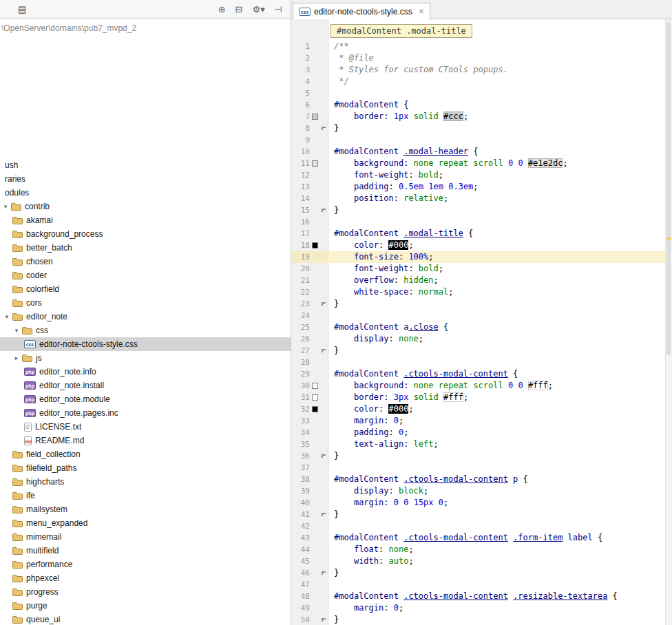 This screenshot has width=672, height=625. I want to click on collapse-arrow-icon: ▾, so click(17, 330).